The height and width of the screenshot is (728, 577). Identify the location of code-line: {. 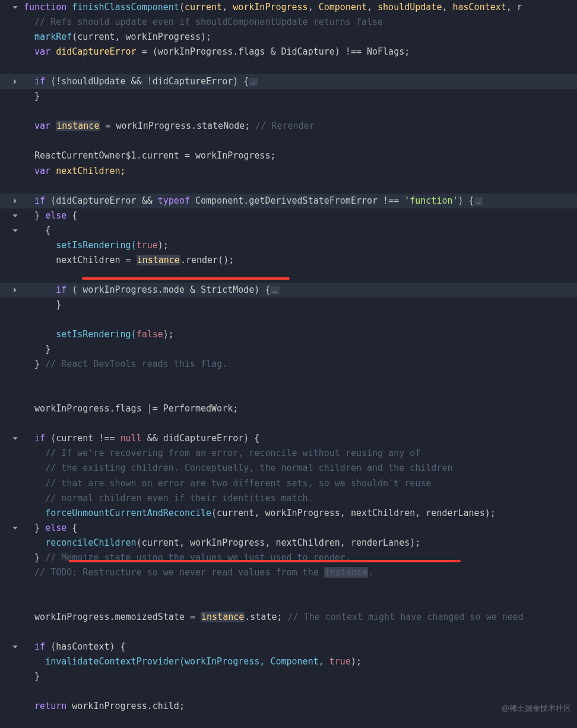
(288, 230).